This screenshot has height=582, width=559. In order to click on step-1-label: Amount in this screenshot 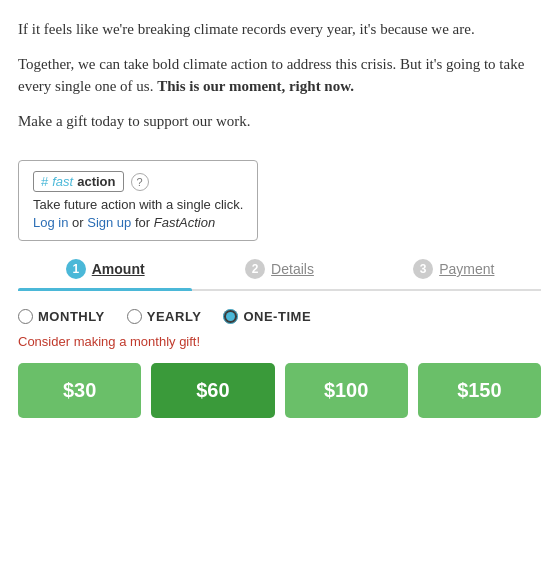, I will do `click(118, 269)`.